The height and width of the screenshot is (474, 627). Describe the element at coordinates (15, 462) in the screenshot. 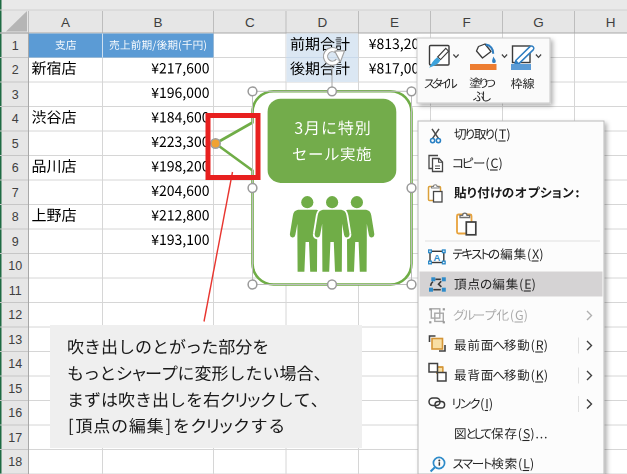

I see `svg-text: 18` at that location.